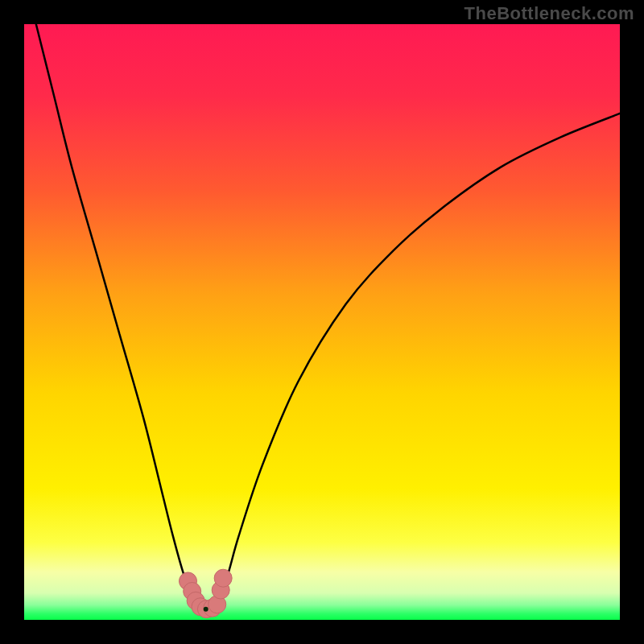 This screenshot has height=644, width=644. I want to click on watermark-text: TheBottleneck.com, so click(549, 14).